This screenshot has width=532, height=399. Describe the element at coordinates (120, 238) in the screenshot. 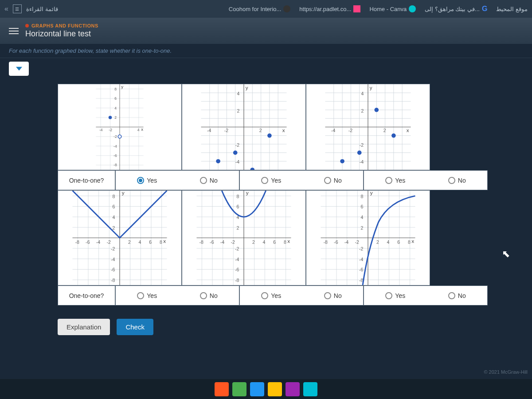

I see `graph-4: xy -8-6-4-2 2468 2468 -2-4-6-8` at that location.